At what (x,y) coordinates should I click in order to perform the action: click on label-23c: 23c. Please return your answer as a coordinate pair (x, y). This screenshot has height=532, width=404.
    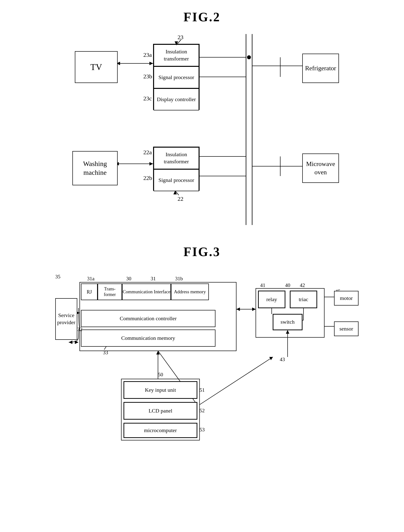
    Looking at the image, I should click on (148, 98).